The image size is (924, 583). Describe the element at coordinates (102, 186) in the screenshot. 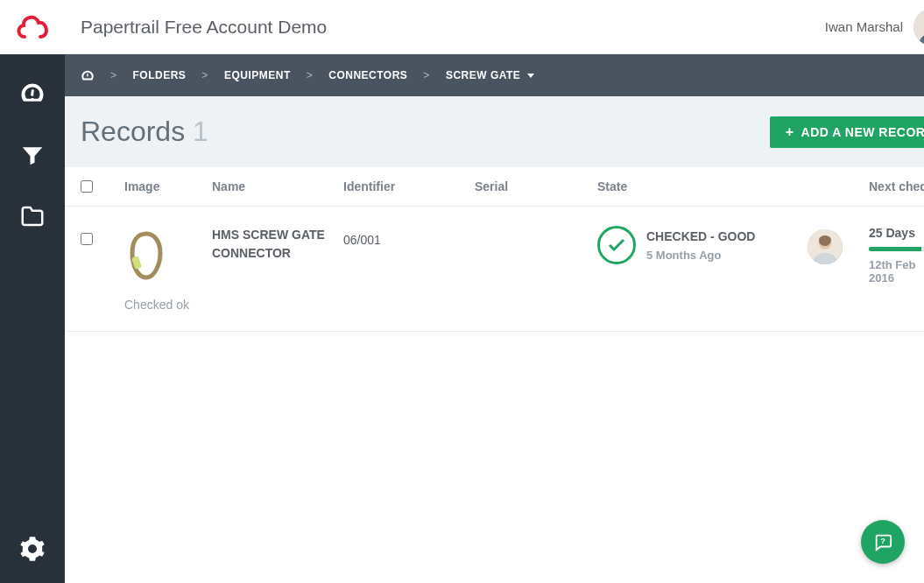

I see `select-all-cell` at that location.